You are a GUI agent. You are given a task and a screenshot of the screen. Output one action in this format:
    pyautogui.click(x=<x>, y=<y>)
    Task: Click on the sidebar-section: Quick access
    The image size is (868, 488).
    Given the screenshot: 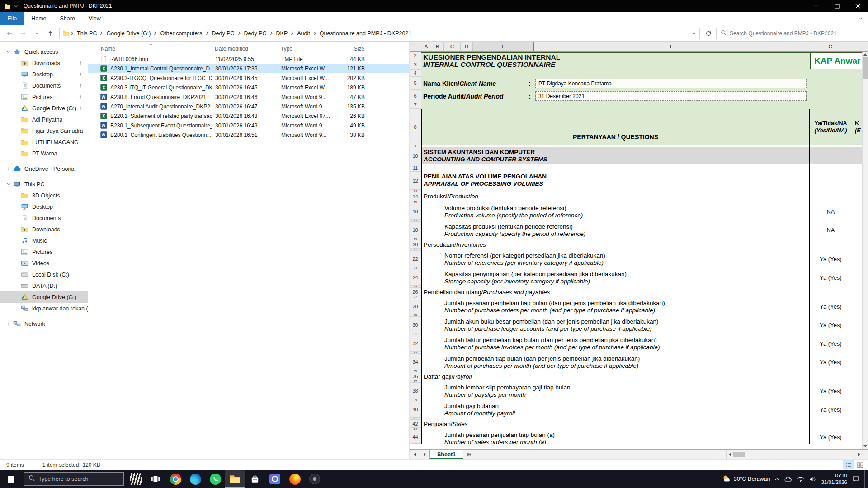 What is the action you would take?
    pyautogui.click(x=44, y=52)
    